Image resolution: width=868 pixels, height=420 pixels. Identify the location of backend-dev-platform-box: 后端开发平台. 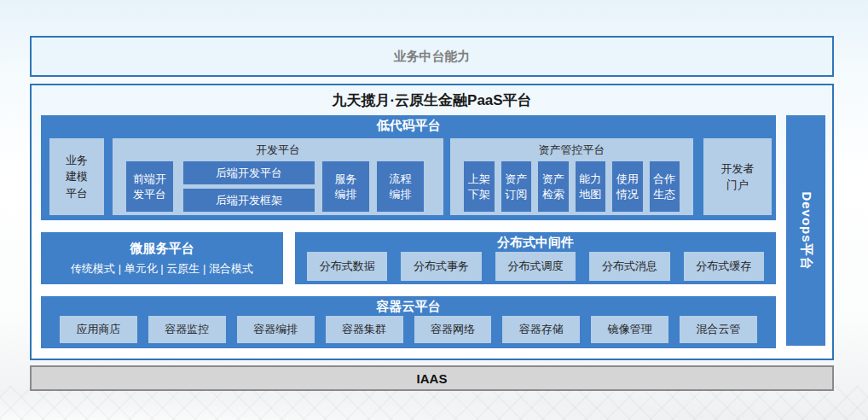
(249, 172).